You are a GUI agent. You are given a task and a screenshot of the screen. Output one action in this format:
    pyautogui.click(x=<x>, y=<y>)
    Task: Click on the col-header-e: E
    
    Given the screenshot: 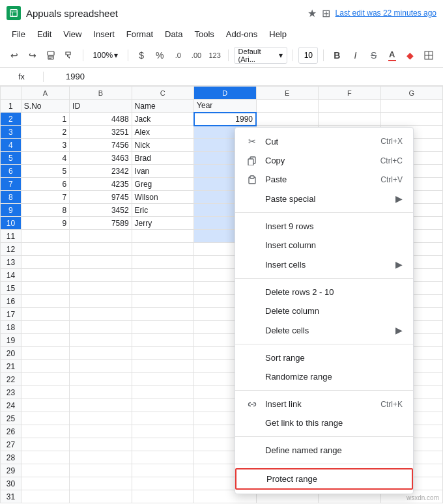 What is the action you would take?
    pyautogui.click(x=287, y=93)
    